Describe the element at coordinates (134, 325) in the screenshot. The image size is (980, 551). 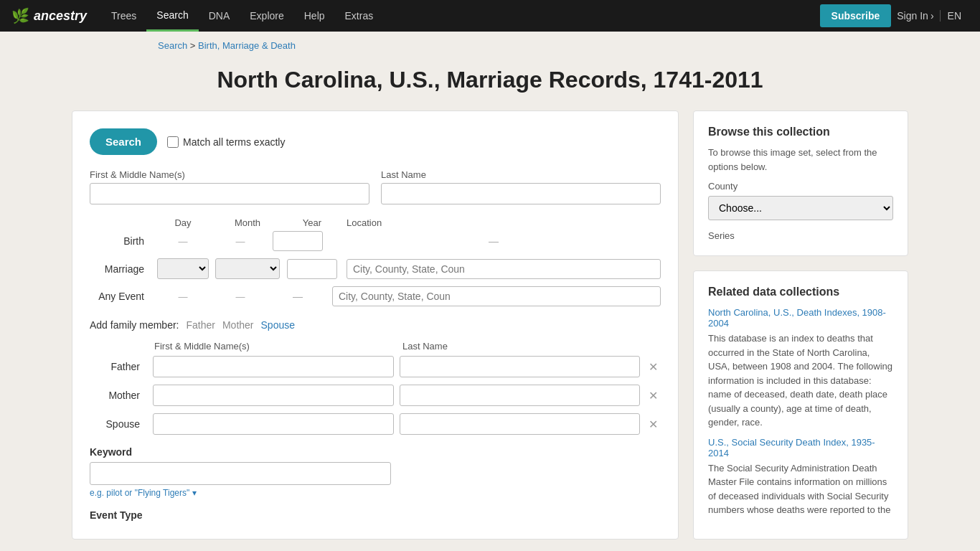
I see `family-add-label: Add family member:` at that location.